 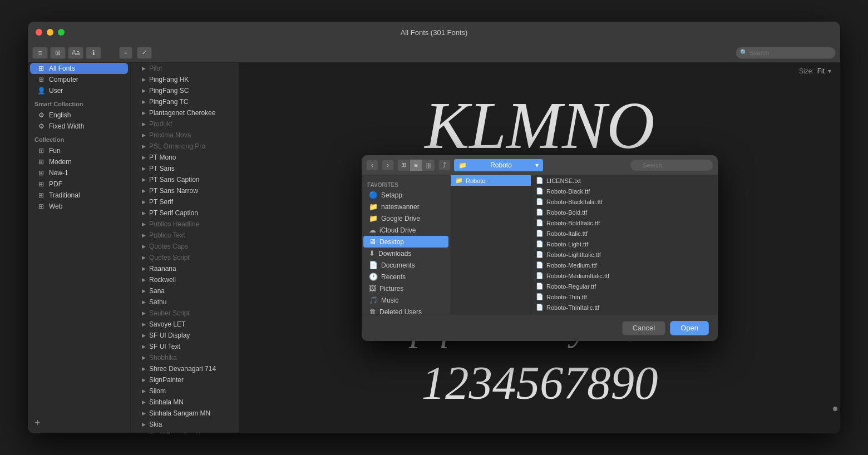 I want to click on sidebar-item-fun: ⊞ Fun, so click(x=79, y=151).